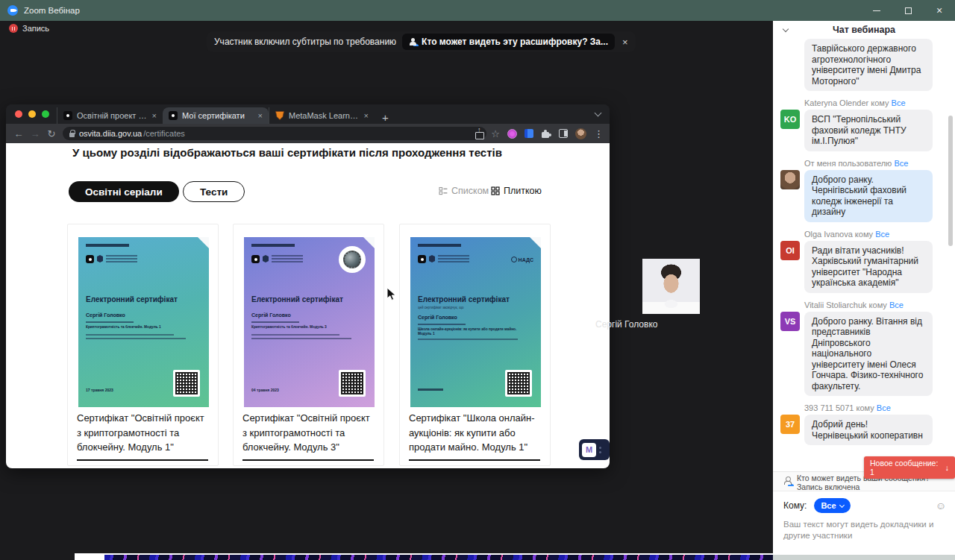  Describe the element at coordinates (864, 261) in the screenshot. I see `chat-message: Olga Ivanova кому ВсеOIРади вітати учасн…` at that location.